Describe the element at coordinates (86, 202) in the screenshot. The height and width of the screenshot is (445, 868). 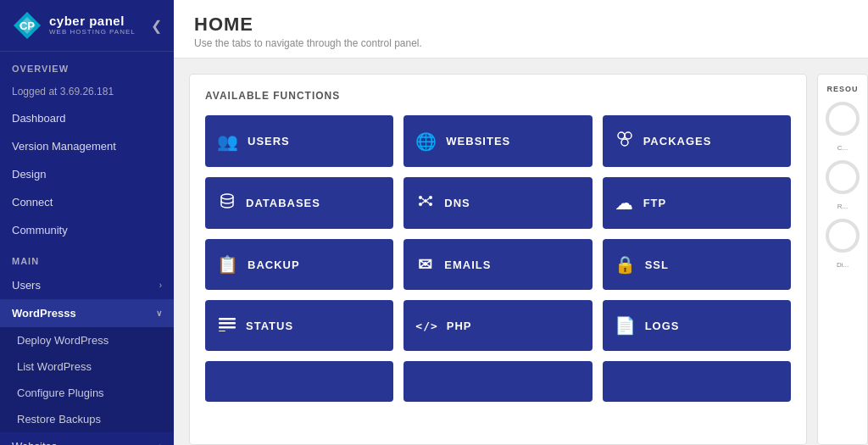
I see `sidebar-item-connect: Connect` at that location.